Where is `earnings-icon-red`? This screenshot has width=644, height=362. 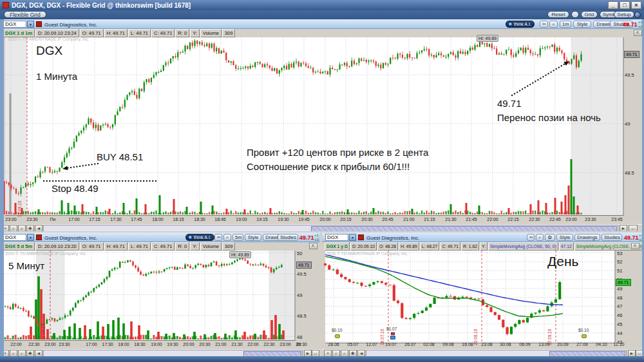 earnings-icon-red is located at coordinates (393, 334).